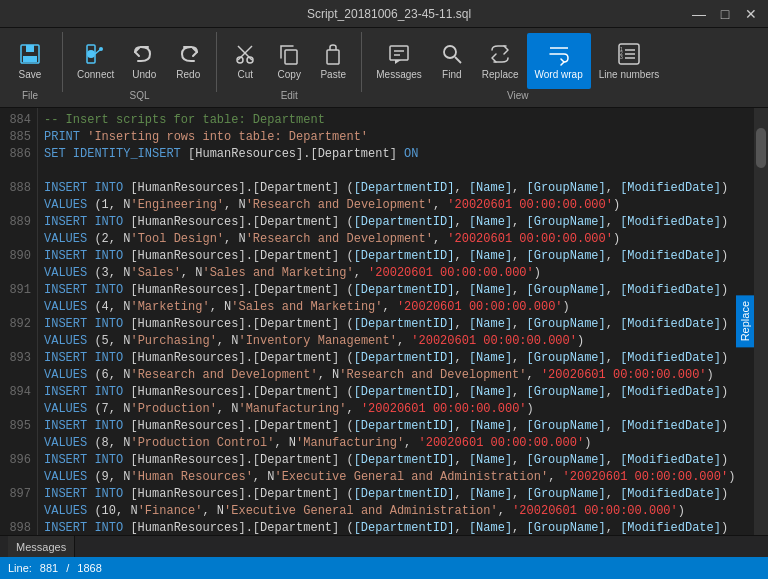 The image size is (768, 579). I want to click on title-bar: Script_20181006_23-45-11.sql — □ ✕, so click(384, 14).